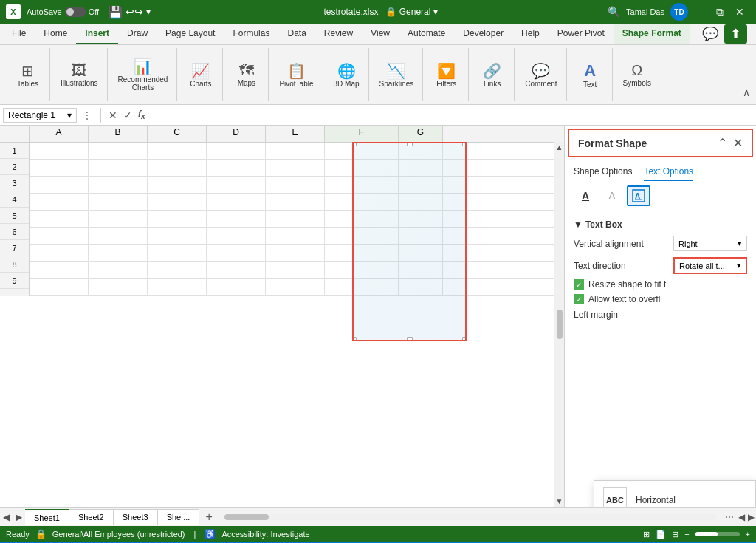  Describe the element at coordinates (362, 134) in the screenshot. I see `col-header-f: F` at that location.